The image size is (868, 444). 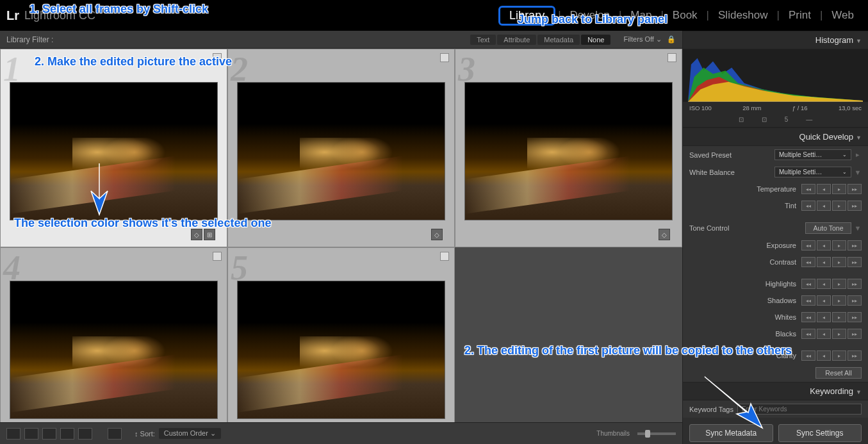 I want to click on clarity-stepper: ◂◂◂▸▸▸, so click(x=831, y=356).